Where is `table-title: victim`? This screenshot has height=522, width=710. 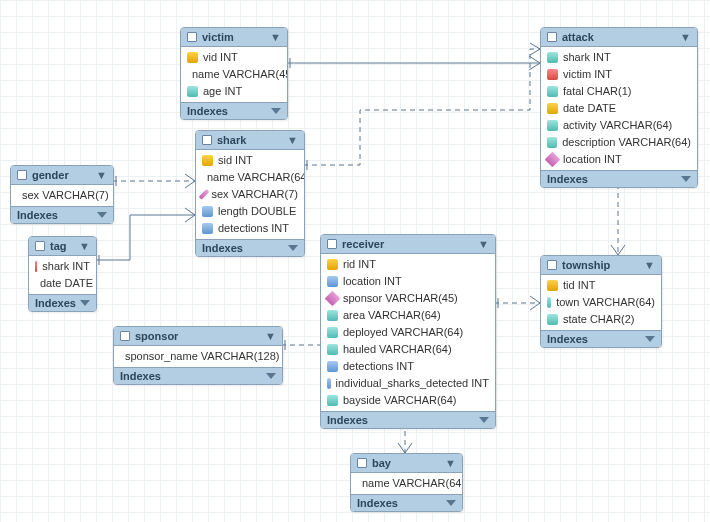
table-title: victim is located at coordinates (218, 37).